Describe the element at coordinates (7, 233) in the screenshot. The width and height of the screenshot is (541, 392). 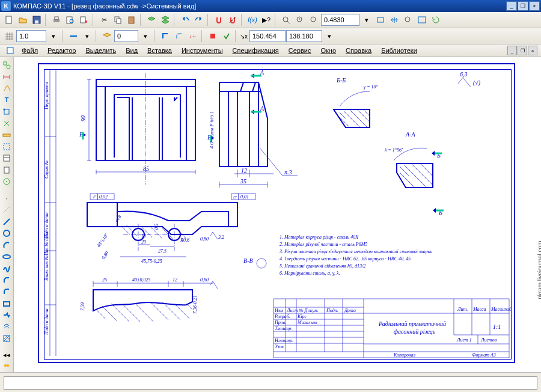
I see `circle-button` at that location.